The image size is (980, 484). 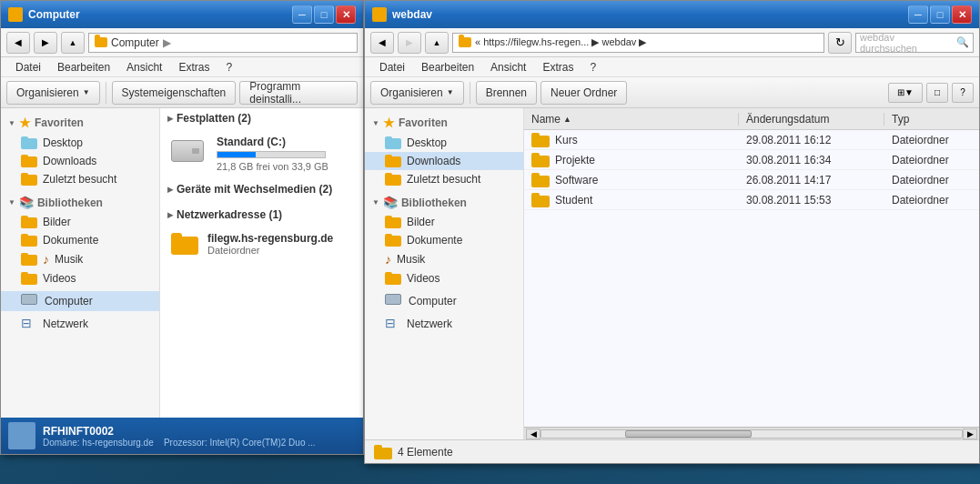 I want to click on sidebar-item-desktop: Desktop, so click(x=80, y=143).